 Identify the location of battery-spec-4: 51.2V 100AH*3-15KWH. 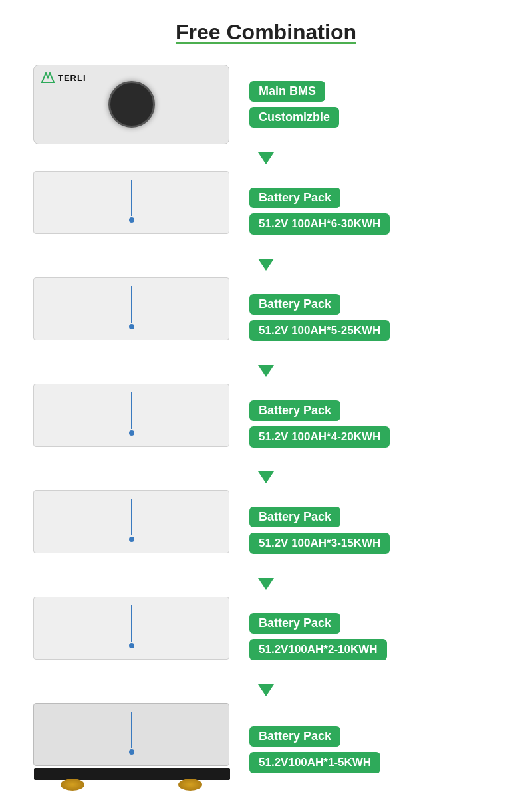
(319, 543).